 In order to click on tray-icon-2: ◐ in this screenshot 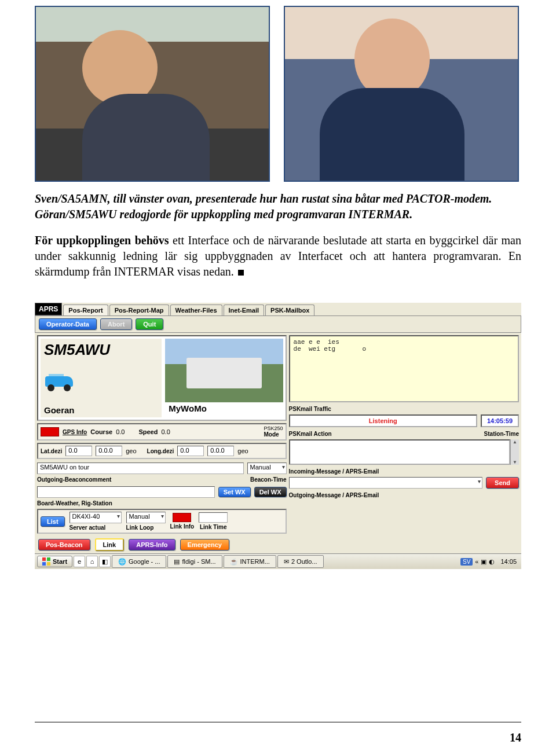, I will do `click(492, 562)`.